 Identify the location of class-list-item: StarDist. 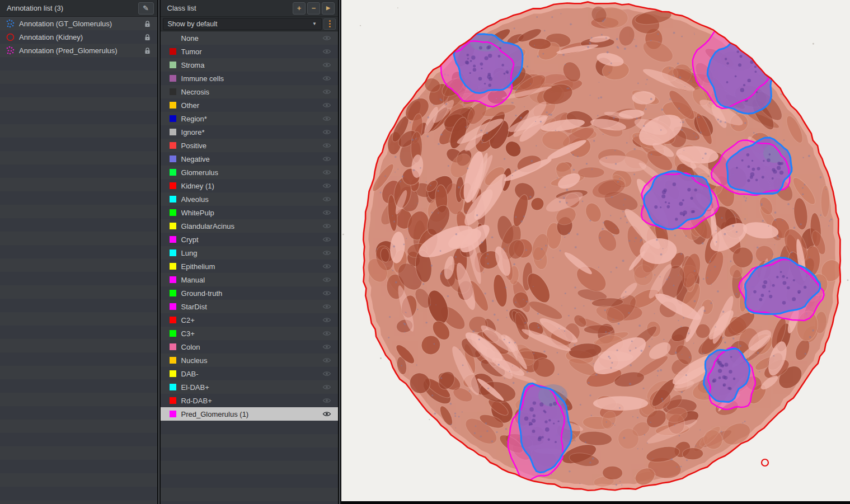
(250, 307).